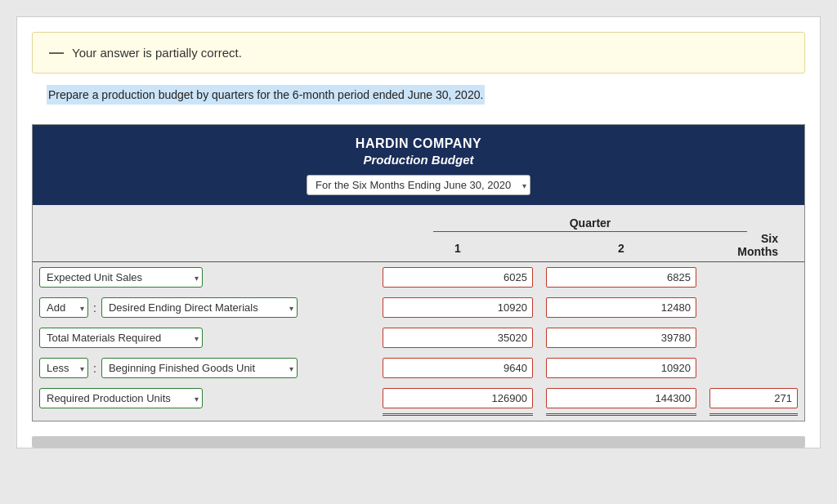 This screenshot has width=837, height=504. What do you see at coordinates (418, 185) in the screenshot?
I see `period-select: For the Six Months Ending June 30, 2020` at bounding box center [418, 185].